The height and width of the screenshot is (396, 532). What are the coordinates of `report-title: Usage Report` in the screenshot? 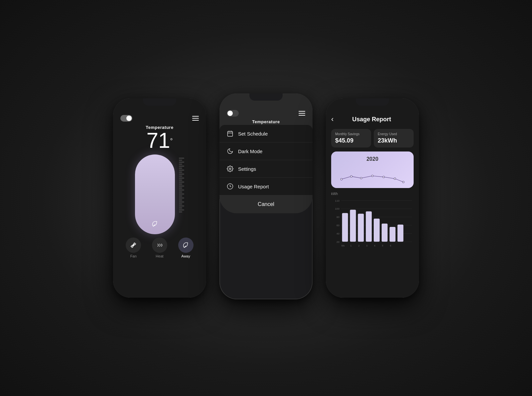 It's located at (372, 120).